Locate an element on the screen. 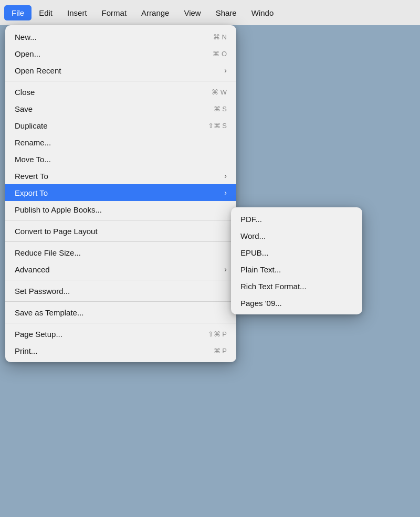  menu-item-open-label: Open... is located at coordinates (27, 54).